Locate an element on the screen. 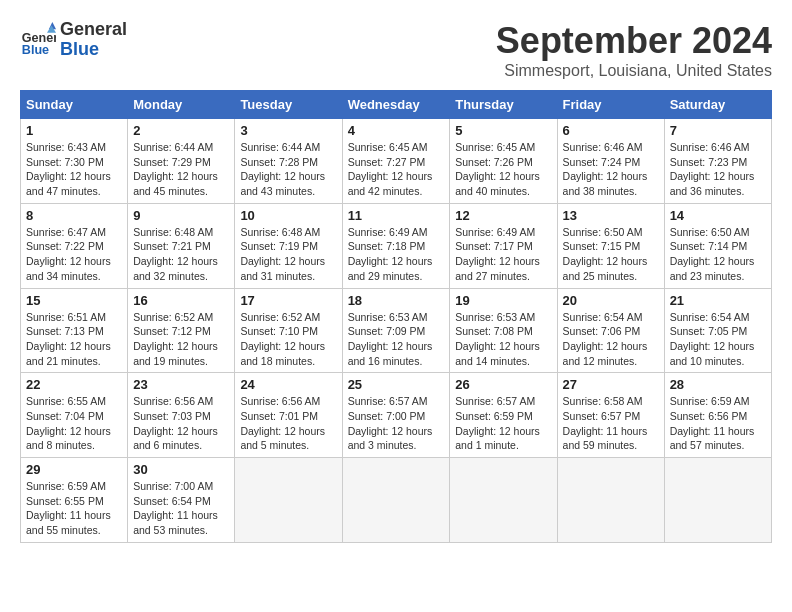 The height and width of the screenshot is (612, 792). table-row: 12Sunrise: 6:49 AMSunset: 7:17 PMDayligh… is located at coordinates (504, 246).